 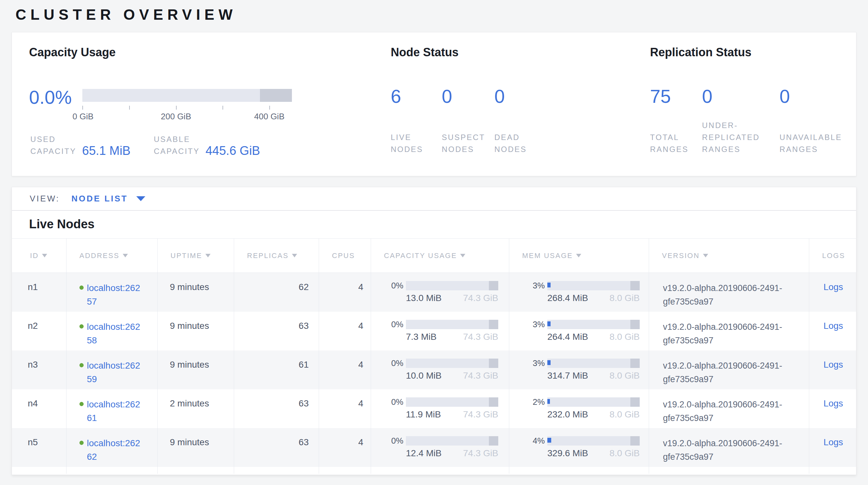 I want to click on node-mem-usage-cell: 2% 232.0 MiB 8.0 GiB, so click(x=579, y=409).